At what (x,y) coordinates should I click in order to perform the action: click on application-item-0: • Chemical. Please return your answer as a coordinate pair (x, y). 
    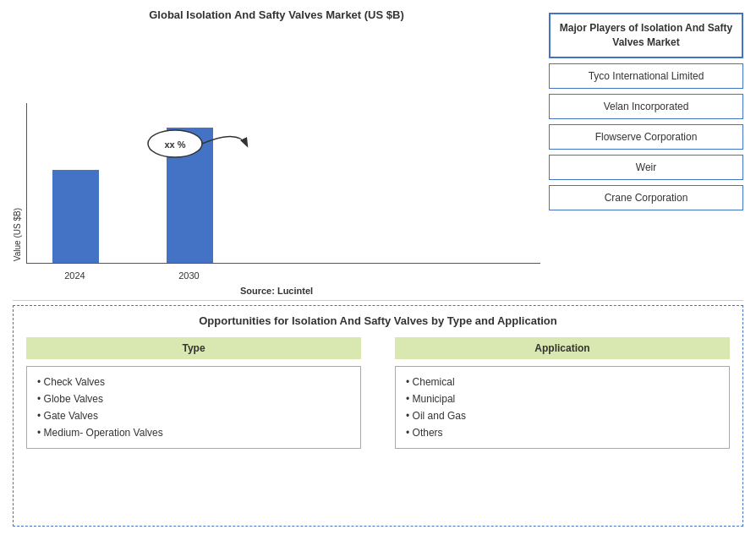
    Looking at the image, I should click on (562, 382).